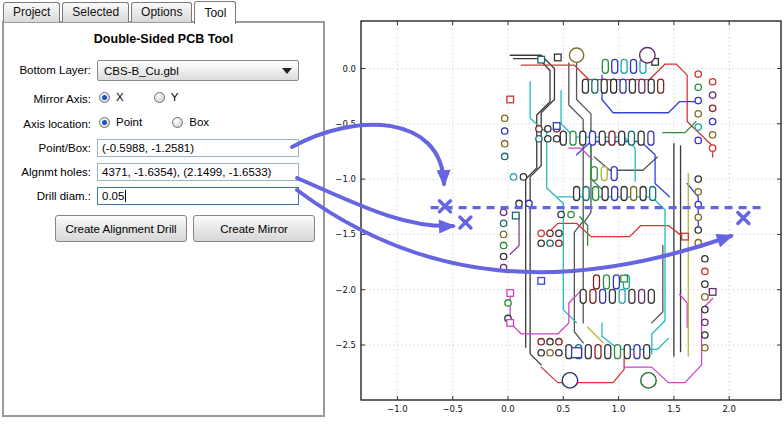  I want to click on tab-tool: Tool, so click(215, 12).